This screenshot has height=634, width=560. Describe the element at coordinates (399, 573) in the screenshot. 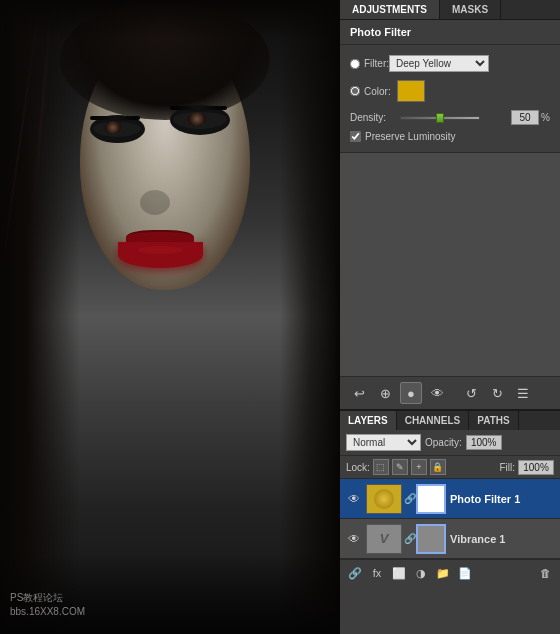

I see `mask-icon: ⬜` at that location.